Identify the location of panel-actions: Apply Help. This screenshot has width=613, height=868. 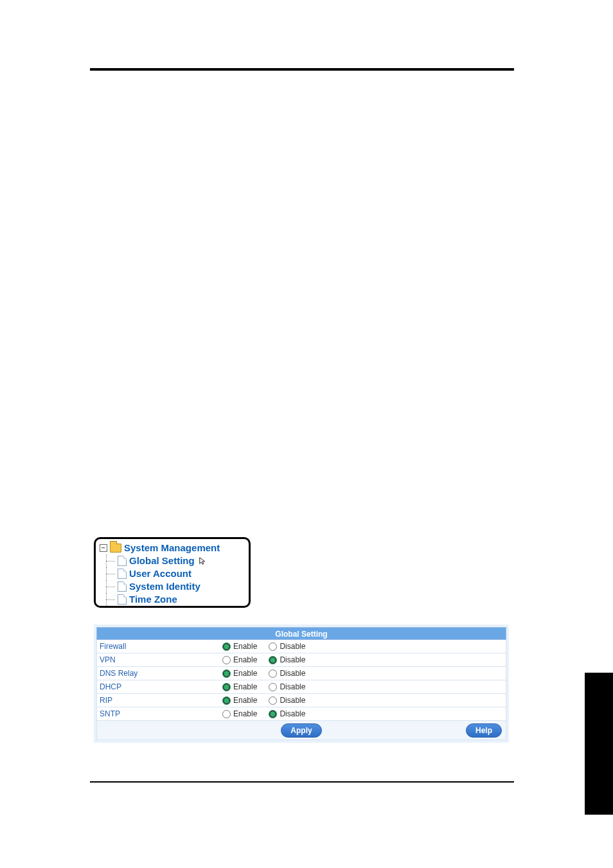
(301, 731).